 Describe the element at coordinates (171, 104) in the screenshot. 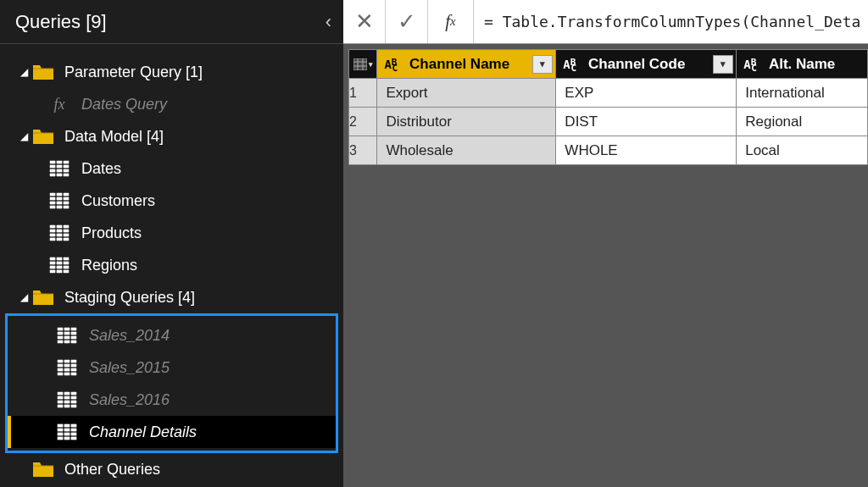

I see `query-dates-query: fx Dates Query` at that location.